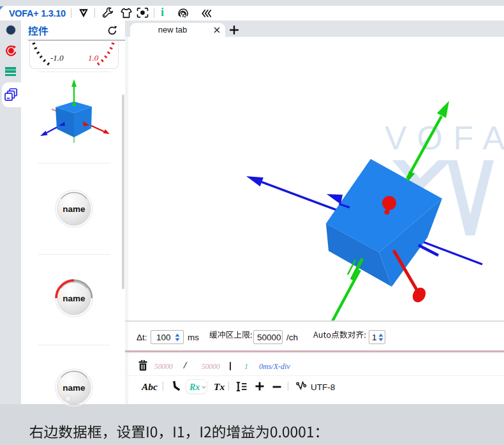  I want to click on svg-text: F, so click(464, 138).